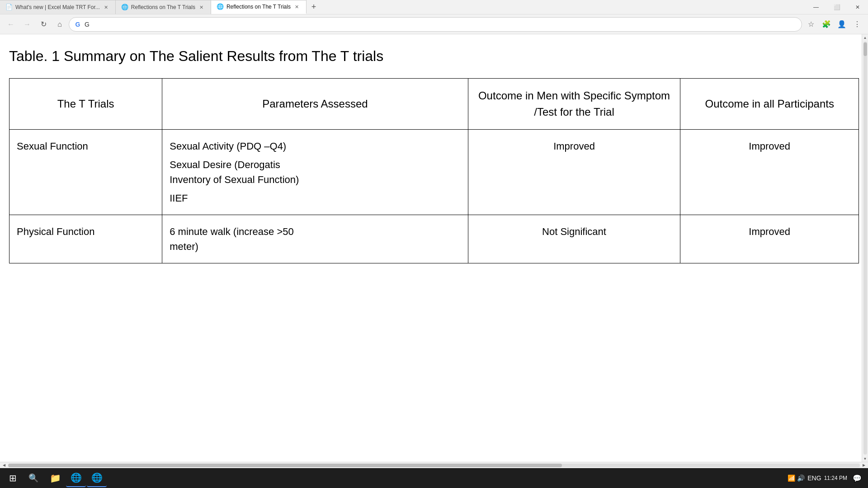 The width and height of the screenshot is (868, 488). What do you see at coordinates (315, 239) in the screenshot?
I see `row2-col2: 6 minute walk (increase >50 meter)` at bounding box center [315, 239].